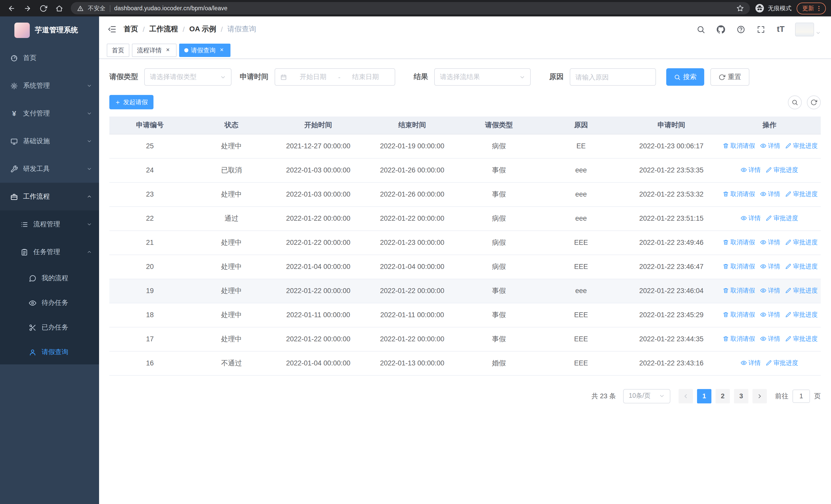 This screenshot has height=504, width=831. I want to click on page-size-select: 10条/页, so click(647, 396).